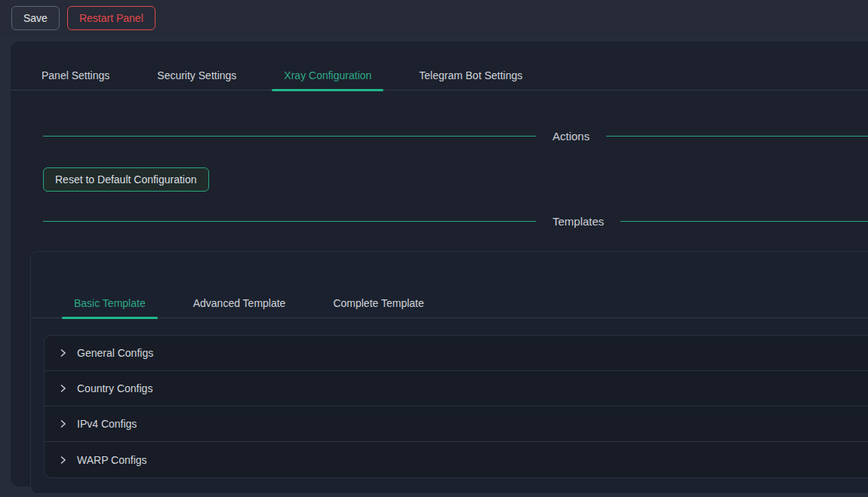 The image size is (868, 497). Describe the element at coordinates (112, 460) in the screenshot. I see `collapse-item-label: WARP Configs` at that location.